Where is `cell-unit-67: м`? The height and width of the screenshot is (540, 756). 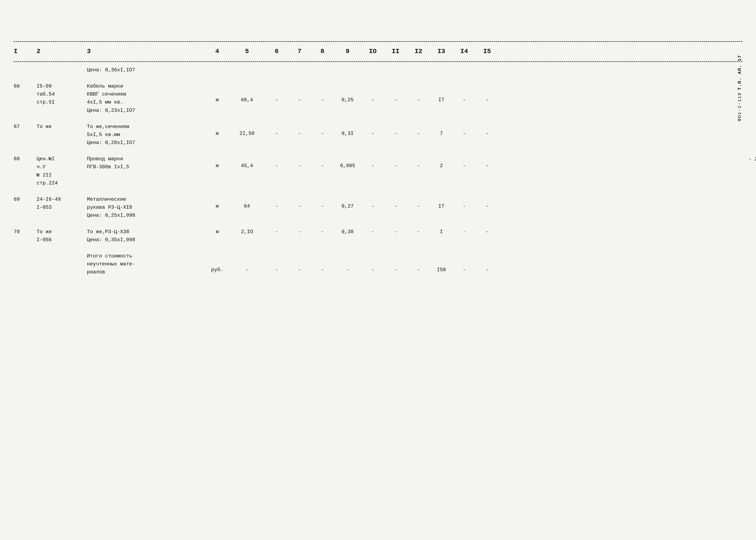
cell-unit-67: м is located at coordinates (218, 130).